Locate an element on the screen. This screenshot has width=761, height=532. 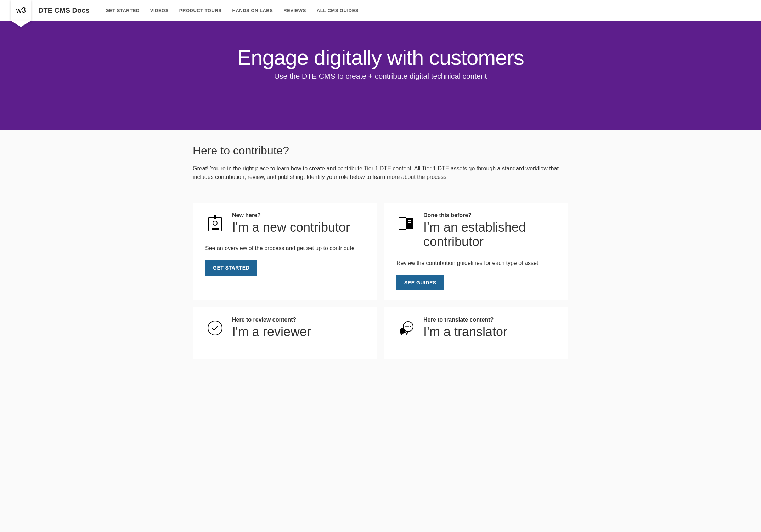
hero-subtitle: Use the DTE CMS to create + contribute d… is located at coordinates (380, 76).